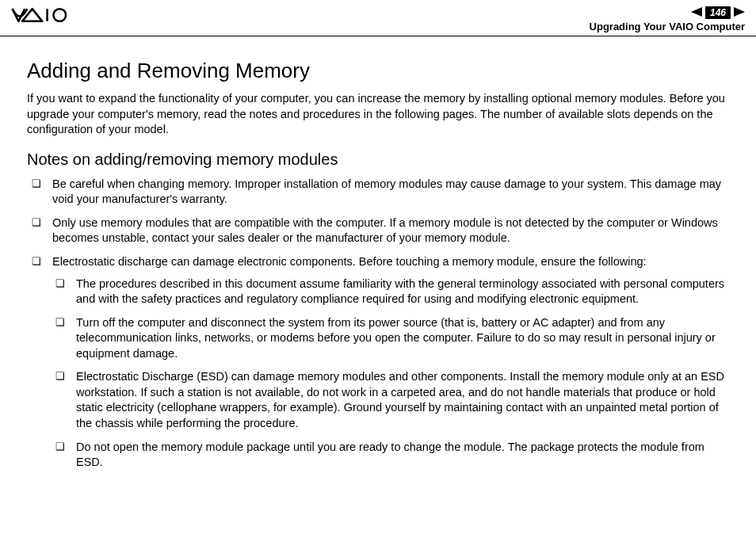  Describe the element at coordinates (718, 13) in the screenshot. I see `page-number-badge: 146` at that location.